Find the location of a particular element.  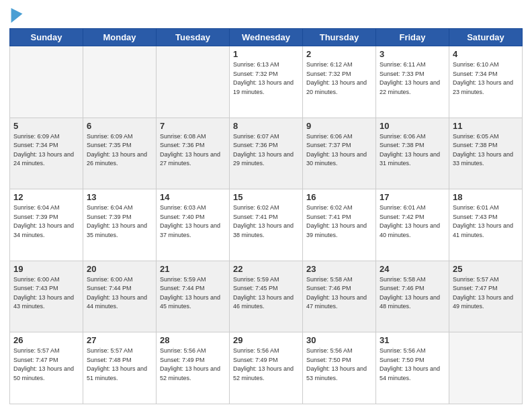

weekday-header-saturday: Saturday is located at coordinates (486, 38).